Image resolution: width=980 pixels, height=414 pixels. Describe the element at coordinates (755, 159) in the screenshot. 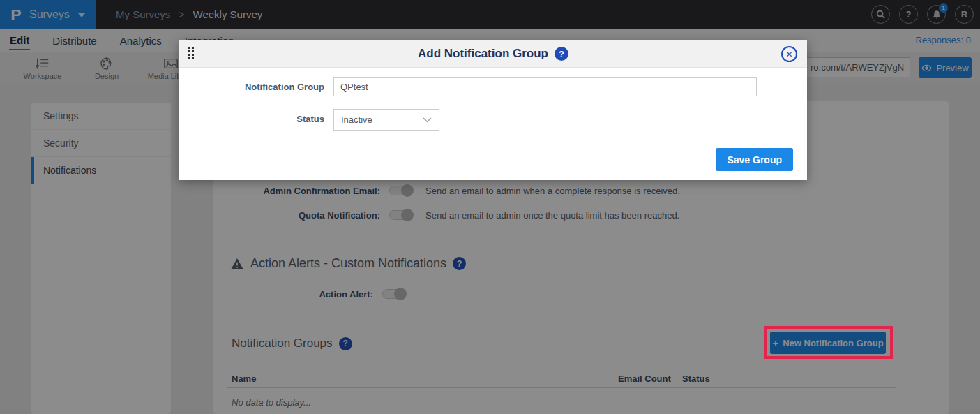

I see `save-group-button: Save Group` at that location.